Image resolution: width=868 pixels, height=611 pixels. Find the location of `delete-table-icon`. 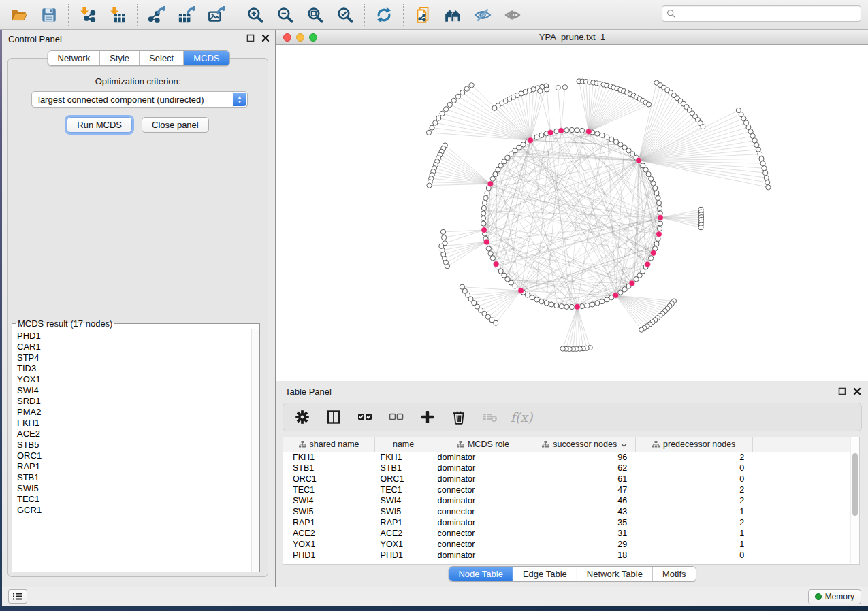

delete-table-icon is located at coordinates (490, 417).